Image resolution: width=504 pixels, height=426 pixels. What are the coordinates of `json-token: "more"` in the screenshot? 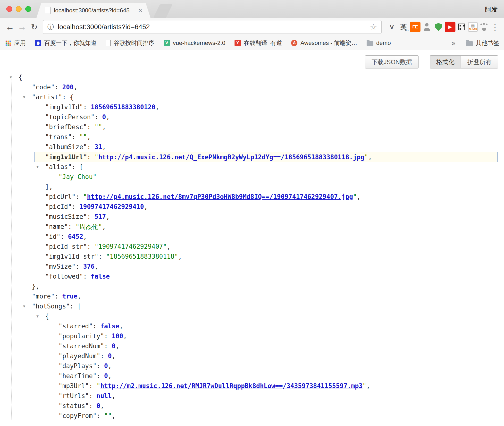 It's located at (43, 296).